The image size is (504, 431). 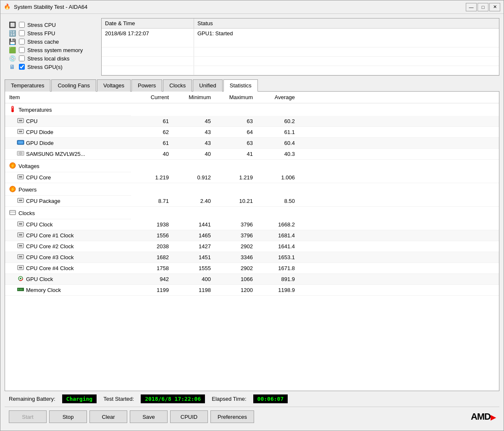 What do you see at coordinates (252, 166) in the screenshot?
I see `section-header-voltages: ⚡ Voltages` at bounding box center [252, 166].